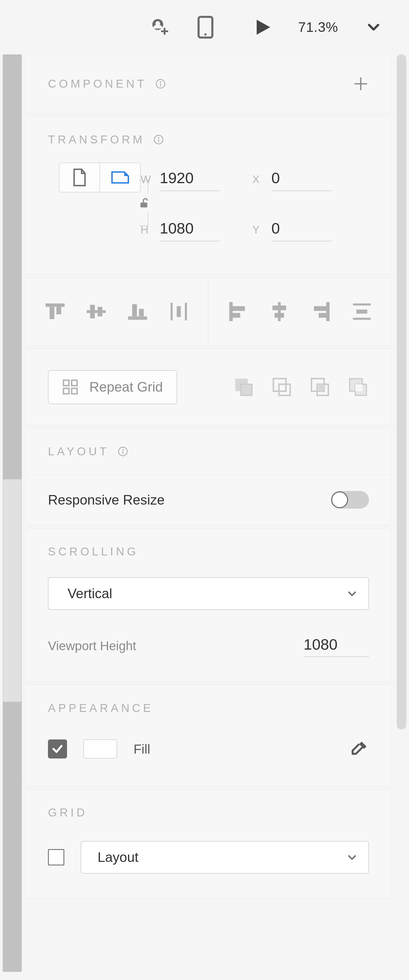 This screenshot has width=409, height=980. What do you see at coordinates (93, 552) in the screenshot?
I see `scrolling-title-text: Scrolling` at bounding box center [93, 552].